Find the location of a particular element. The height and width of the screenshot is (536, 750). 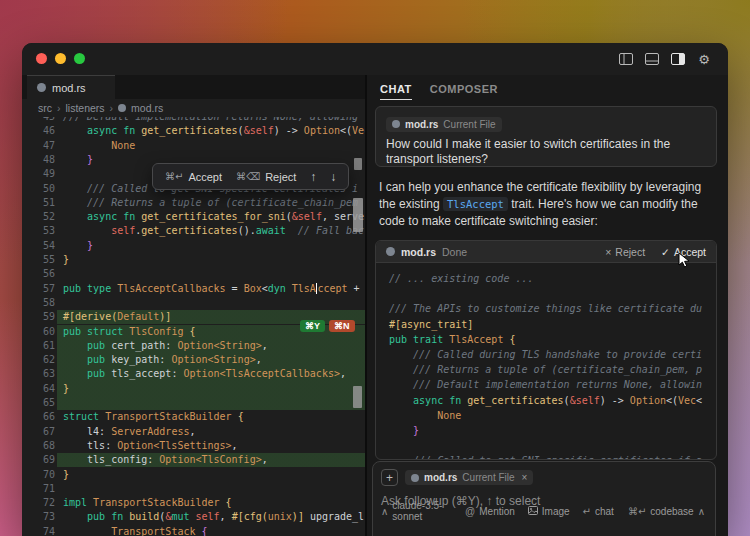

code-line: /// Called to get SNI-specific certifica… is located at coordinates (552, 456).